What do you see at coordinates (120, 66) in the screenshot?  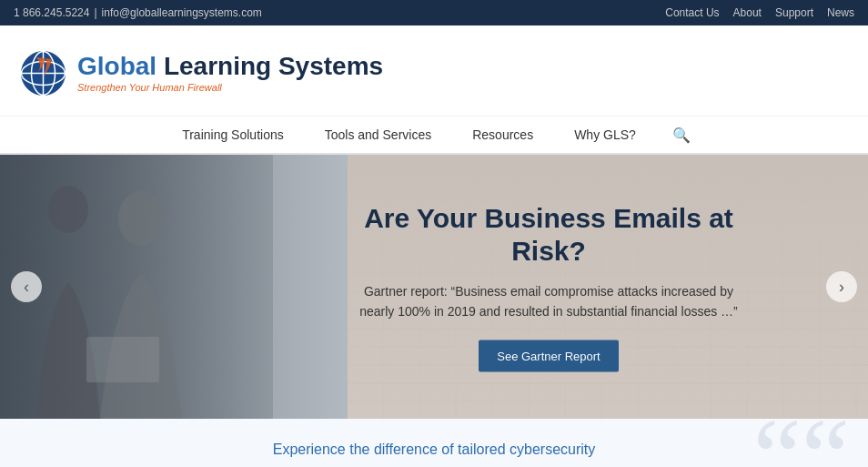 I see `logo-title-part1: Global` at bounding box center [120, 66].